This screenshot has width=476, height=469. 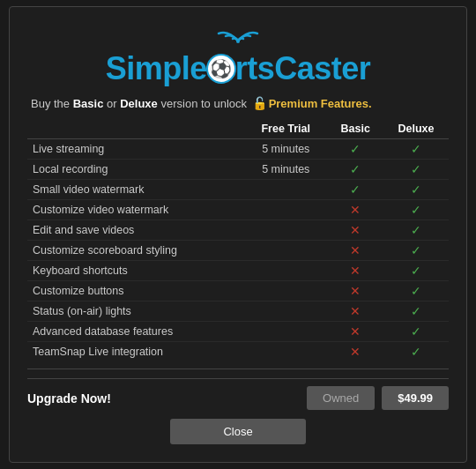 I want to click on divider, so click(x=238, y=368).